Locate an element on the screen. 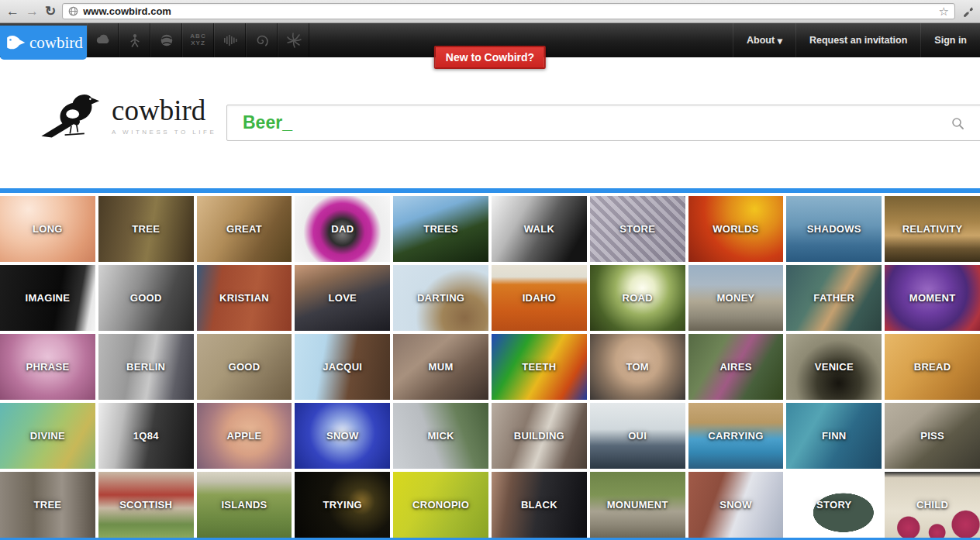  story-tile: BREAD is located at coordinates (932, 367).